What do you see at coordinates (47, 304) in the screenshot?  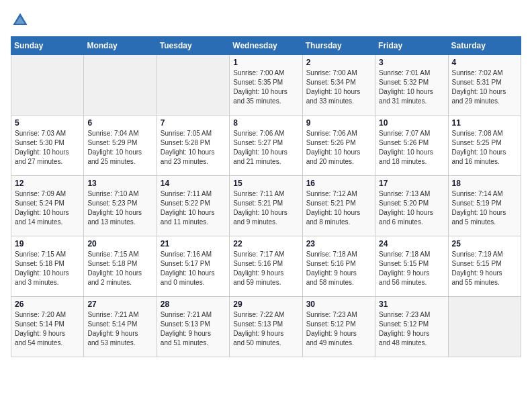 I see `day-number: 26` at bounding box center [47, 304].